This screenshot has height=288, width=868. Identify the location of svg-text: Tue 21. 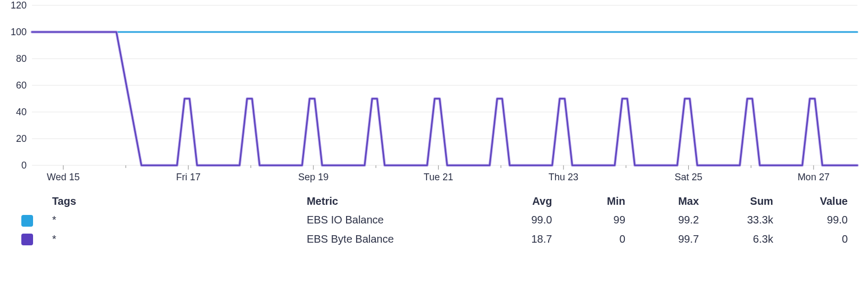
(438, 177).